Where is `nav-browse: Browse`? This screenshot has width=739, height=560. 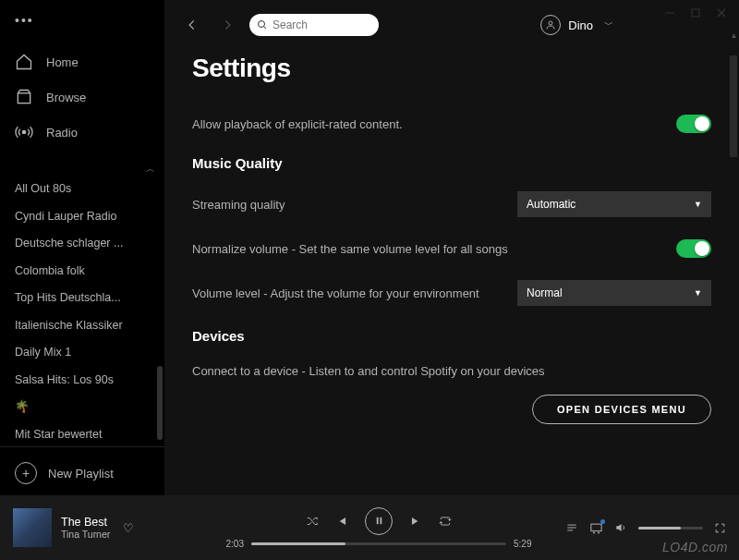 nav-browse: Browse is located at coordinates (82, 97).